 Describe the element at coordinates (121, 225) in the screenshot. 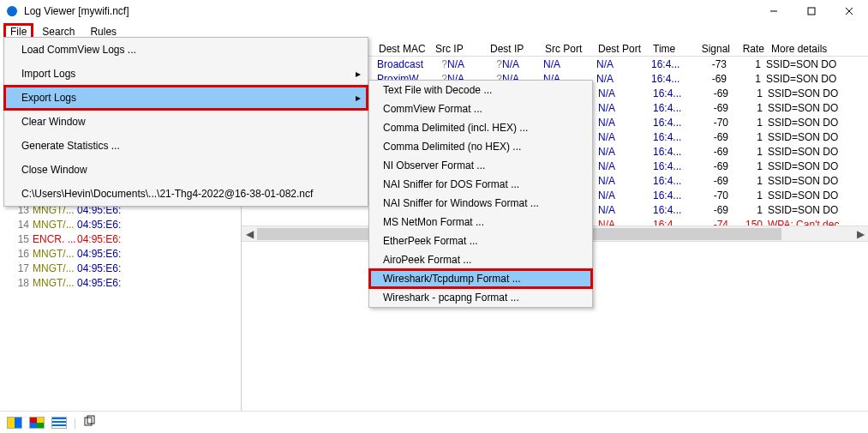

I see `table-row: 14MNGT/...04:95:E6:` at that location.